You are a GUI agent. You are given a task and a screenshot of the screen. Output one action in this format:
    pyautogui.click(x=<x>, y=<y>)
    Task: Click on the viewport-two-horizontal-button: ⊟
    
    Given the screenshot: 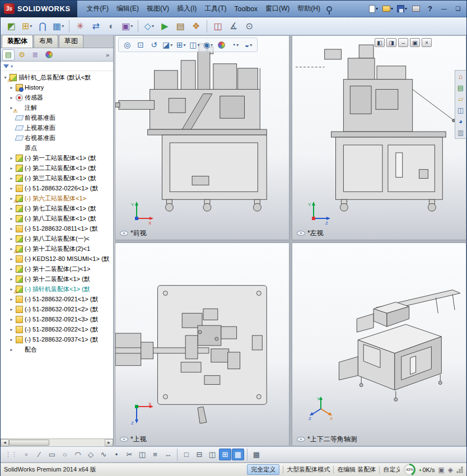 What is the action you would take?
    pyautogui.click(x=199, y=455)
    